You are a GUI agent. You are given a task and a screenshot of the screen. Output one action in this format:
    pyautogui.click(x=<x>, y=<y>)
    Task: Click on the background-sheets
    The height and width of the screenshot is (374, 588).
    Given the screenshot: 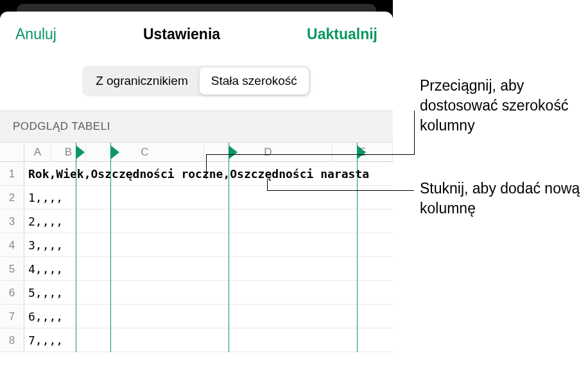 What is the action you would take?
    pyautogui.click(x=196, y=6)
    